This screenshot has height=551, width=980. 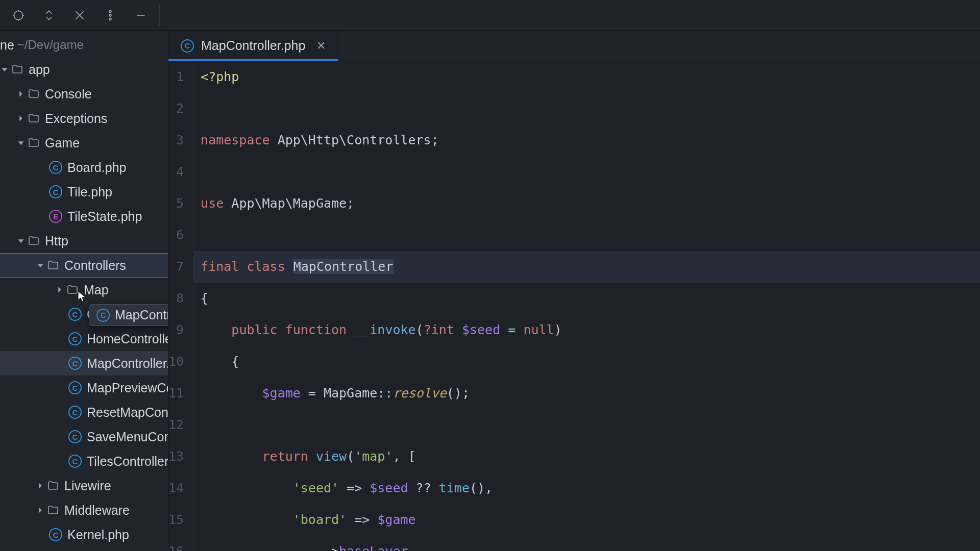 What do you see at coordinates (84, 69) in the screenshot?
I see `tree-item: app` at bounding box center [84, 69].